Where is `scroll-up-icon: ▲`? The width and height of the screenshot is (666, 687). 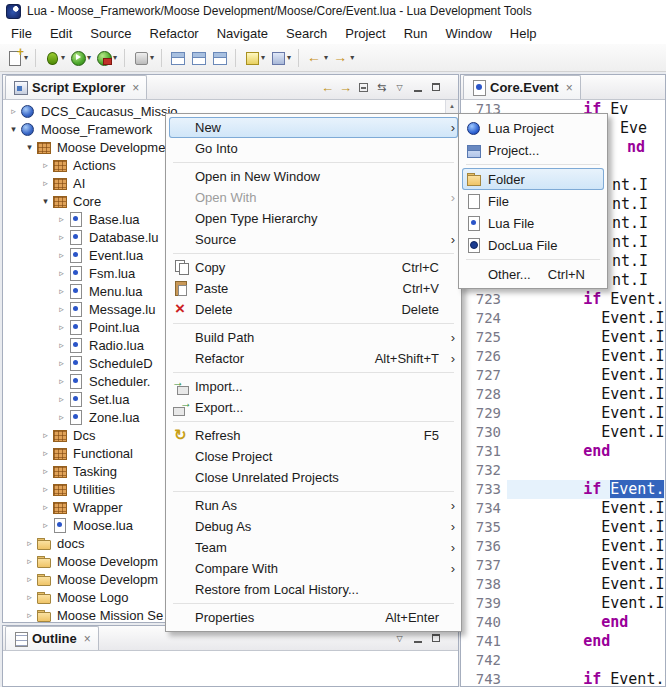
scroll-up-icon: ▲ is located at coordinates (452, 106).